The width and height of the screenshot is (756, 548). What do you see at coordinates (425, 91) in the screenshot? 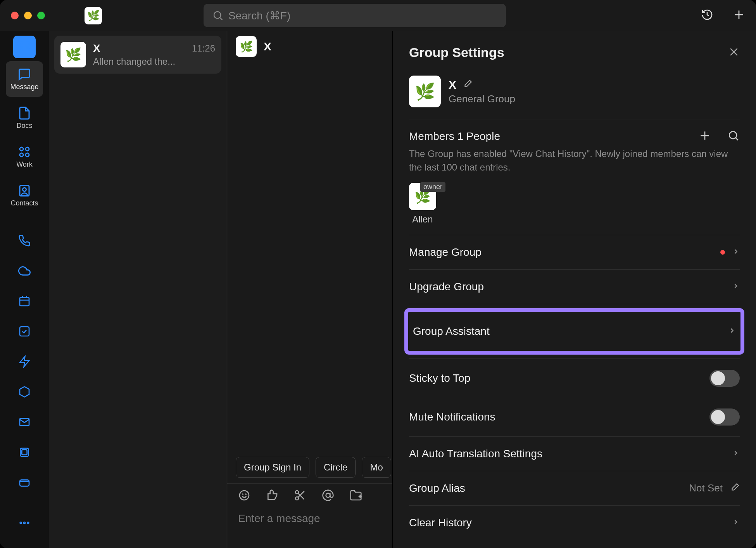
I see `group-avatar` at bounding box center [425, 91].